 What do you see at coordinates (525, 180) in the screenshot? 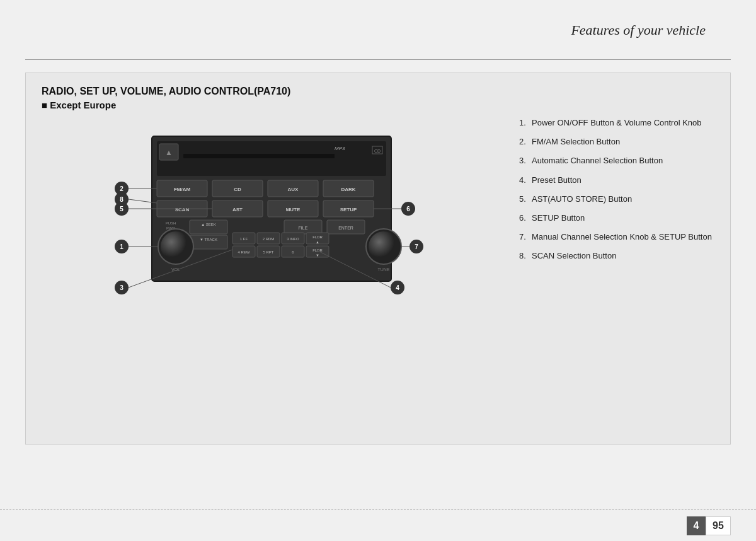
I see `feature-num-4: 4.` at bounding box center [525, 180].